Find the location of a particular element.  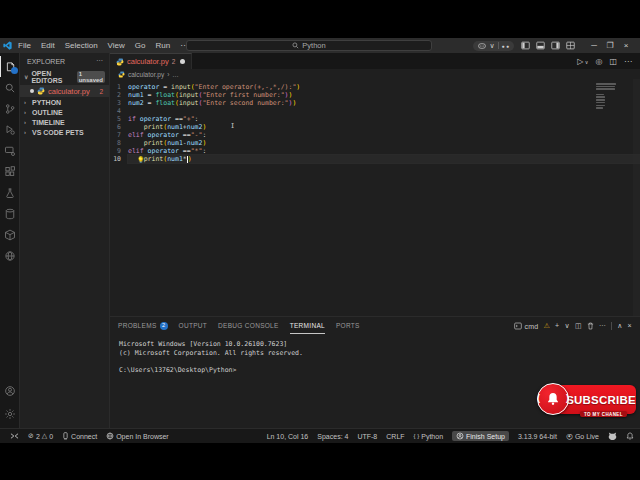

open-editors-header: ∨ OPEN EDITORS 1 unsaved is located at coordinates (64, 76).